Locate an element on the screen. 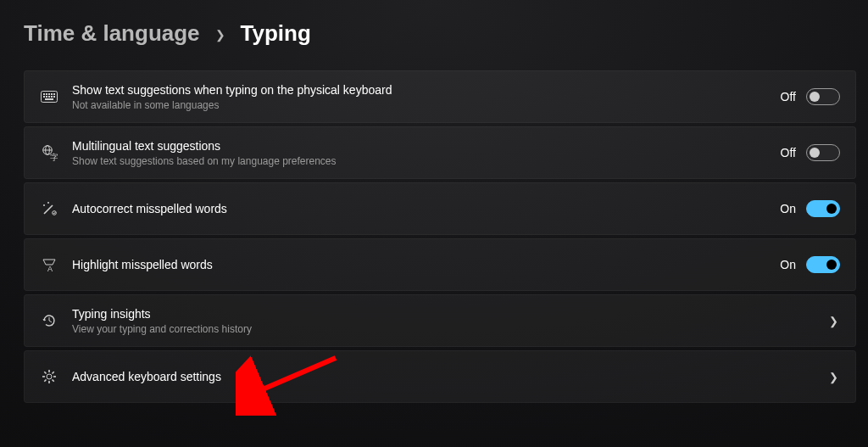  keyboard-icon is located at coordinates (49, 97).